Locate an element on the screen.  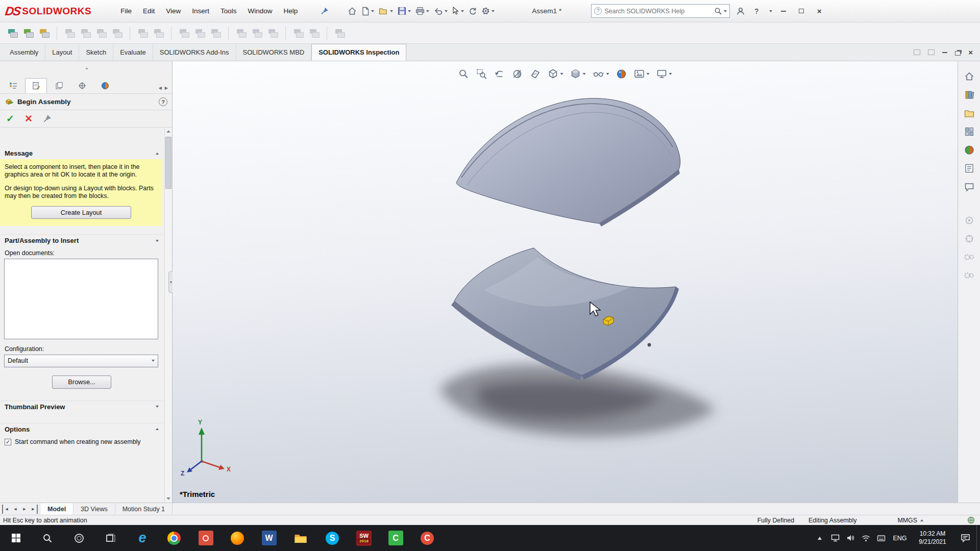
cortana-icon is located at coordinates (79, 538).